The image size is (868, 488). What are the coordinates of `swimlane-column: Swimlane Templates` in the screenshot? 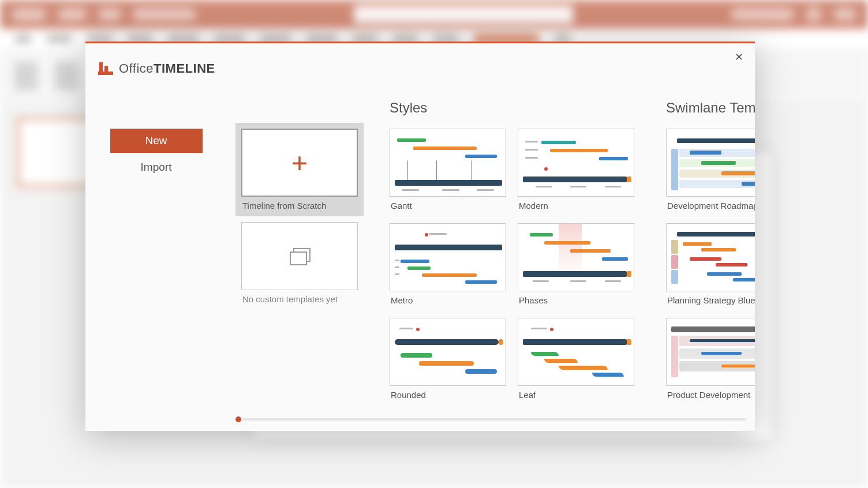 It's located at (710, 262).